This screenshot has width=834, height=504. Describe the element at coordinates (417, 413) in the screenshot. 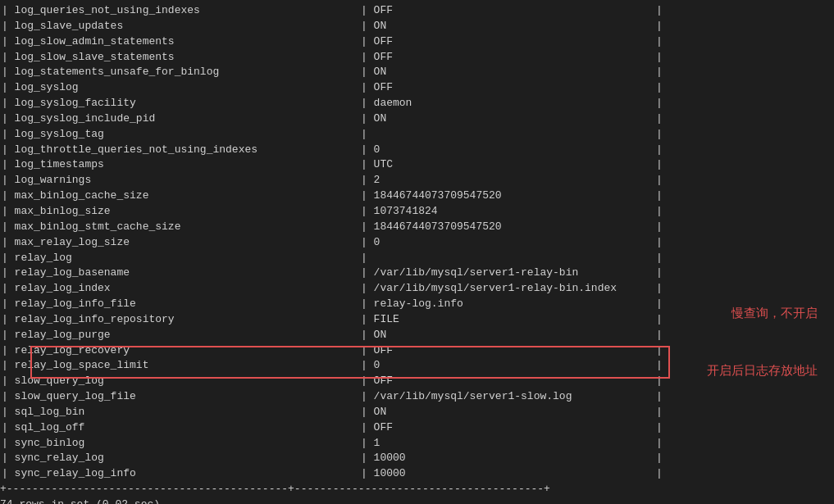

I see `table-row: | sql_log_bin | ON |` at that location.